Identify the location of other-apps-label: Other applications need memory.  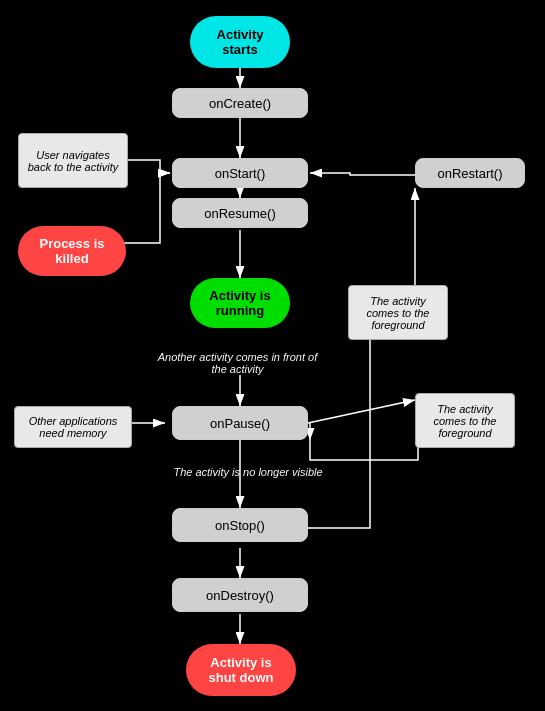
(73, 427).